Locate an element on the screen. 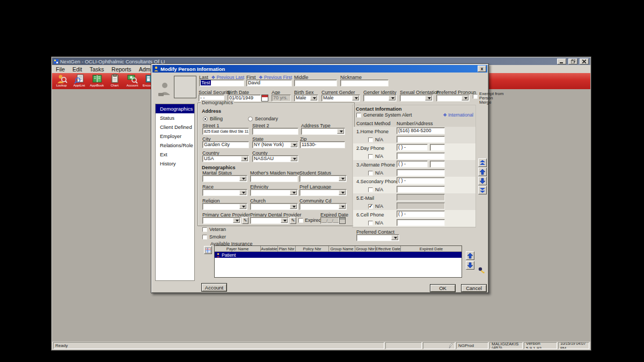 The image size is (644, 362). home-phone-input: (516) 804-5200 is located at coordinates (421, 131).